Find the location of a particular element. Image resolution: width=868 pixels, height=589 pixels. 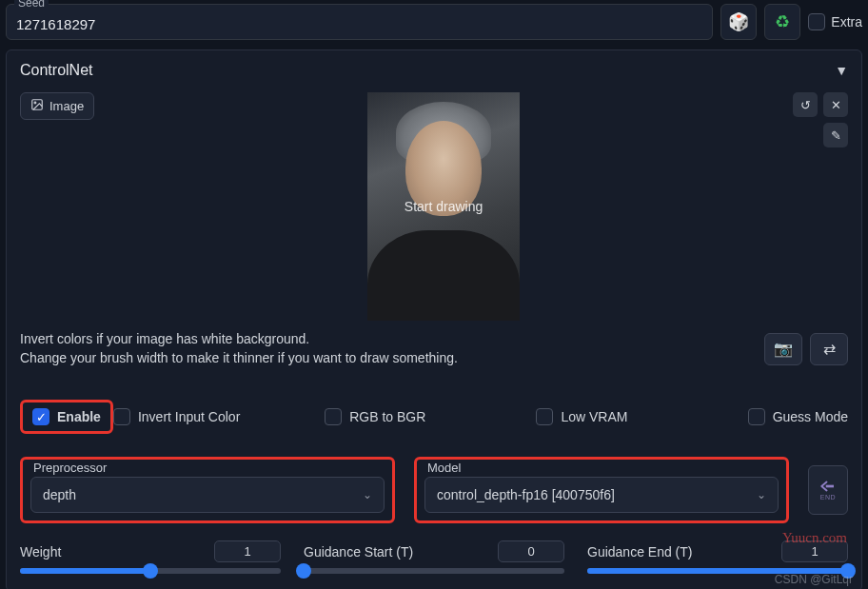

undo-button: ↺ is located at coordinates (805, 105).